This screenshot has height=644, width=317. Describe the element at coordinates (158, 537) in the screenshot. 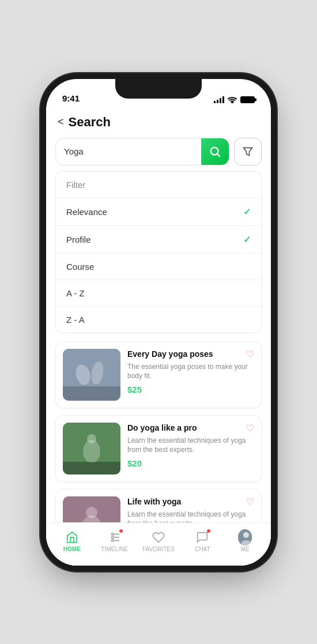

I see `favorites-icon` at that location.